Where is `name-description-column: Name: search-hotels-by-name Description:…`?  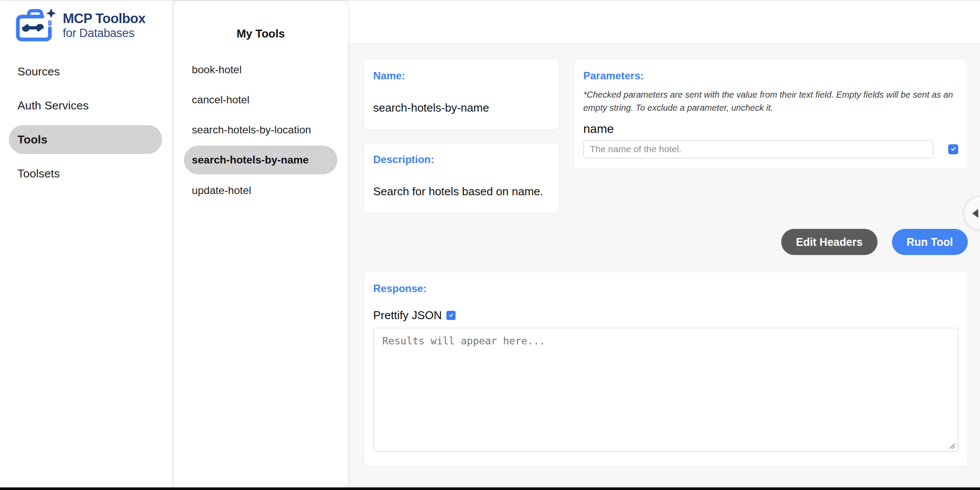 name-description-column: Name: search-hotels-by-name Description:… is located at coordinates (461, 136).